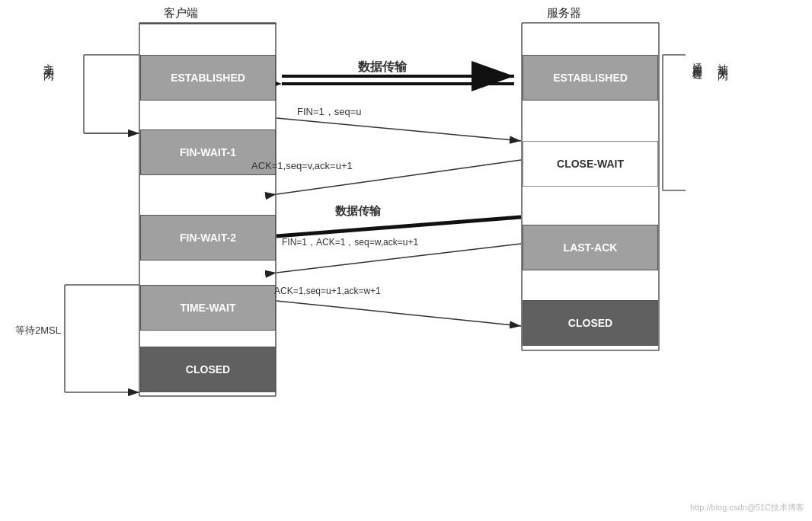  Describe the element at coordinates (590, 248) in the screenshot. I see `server-last-ack: LAST-ACK` at that location.